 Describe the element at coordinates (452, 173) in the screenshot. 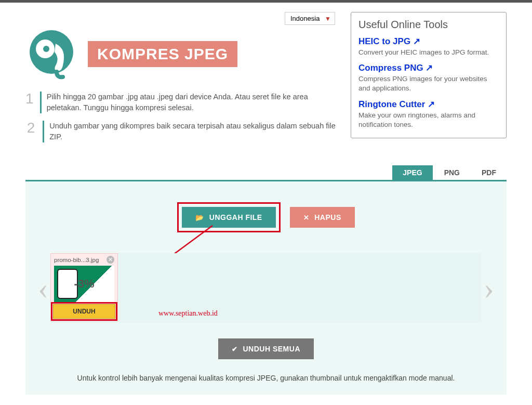

I see `tab-png: PNG` at that location.